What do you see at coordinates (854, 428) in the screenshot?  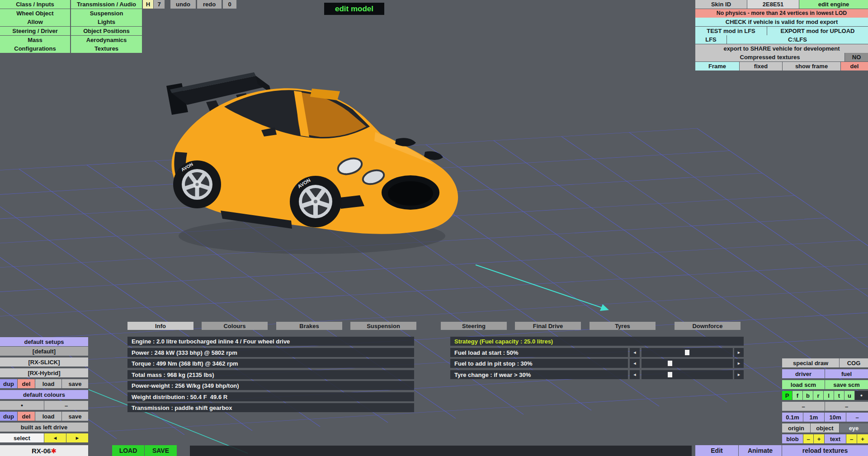 I see `view-eye-button: eye` at bounding box center [854, 428].